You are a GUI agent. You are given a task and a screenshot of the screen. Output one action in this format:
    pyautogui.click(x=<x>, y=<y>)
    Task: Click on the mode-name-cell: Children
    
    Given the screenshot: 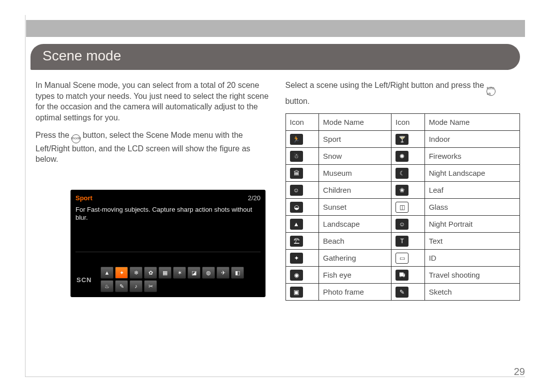 What is the action you would take?
    pyautogui.click(x=355, y=190)
    